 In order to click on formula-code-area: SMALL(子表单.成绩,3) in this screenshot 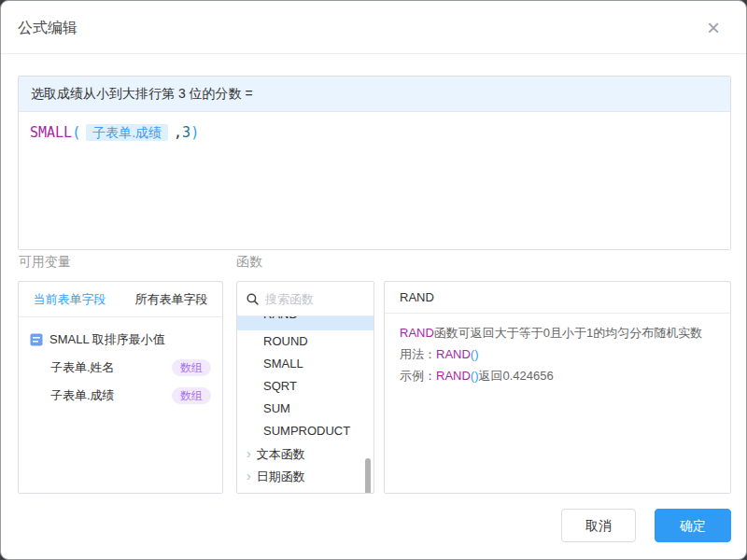, I will do `click(374, 133)`.